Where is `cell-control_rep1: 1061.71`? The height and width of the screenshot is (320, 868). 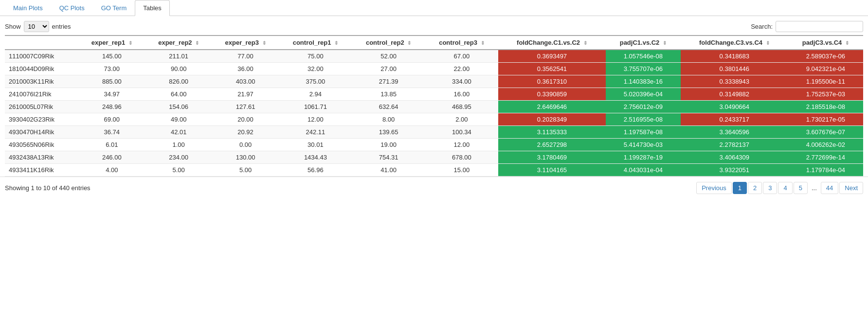 cell-control_rep1: 1061.71 is located at coordinates (315, 107).